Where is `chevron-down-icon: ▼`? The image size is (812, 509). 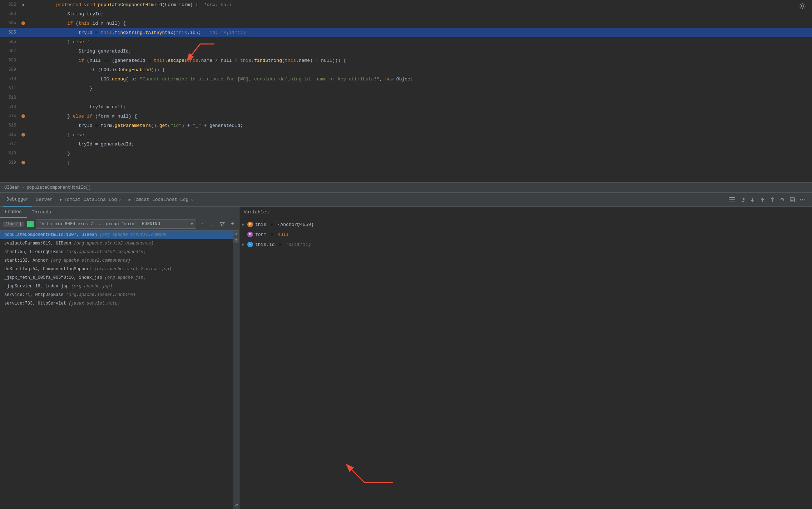
chevron-down-icon: ▼ is located at coordinates (192, 224).